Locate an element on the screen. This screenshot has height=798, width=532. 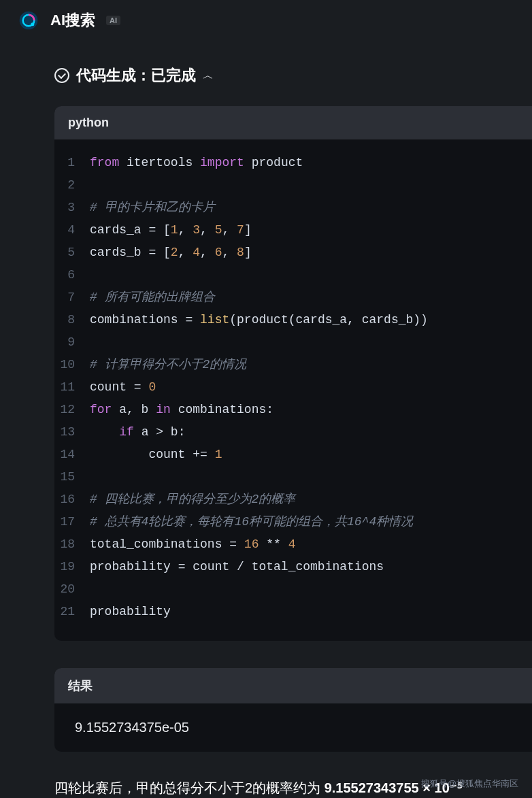
code-content: total_combinations = 16 ** 4 is located at coordinates (193, 544).